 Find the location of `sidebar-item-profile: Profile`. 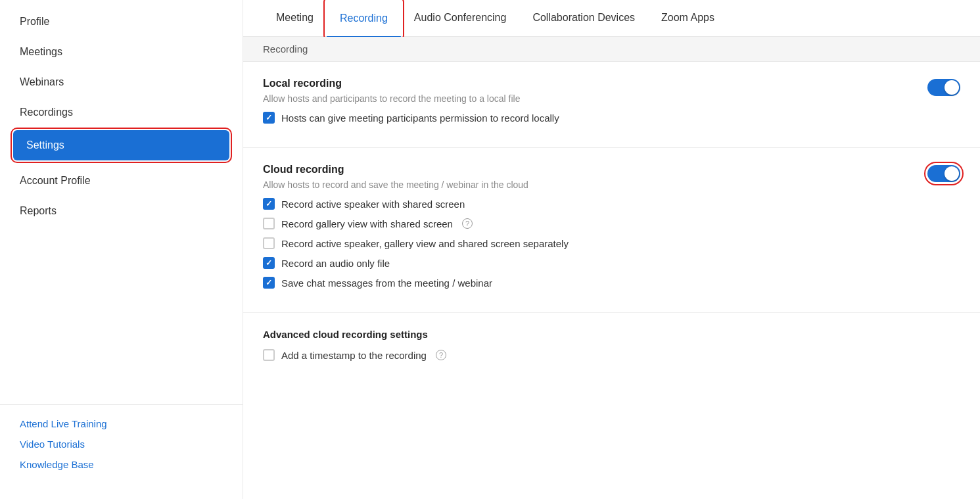

sidebar-item-profile: Profile is located at coordinates (121, 22).